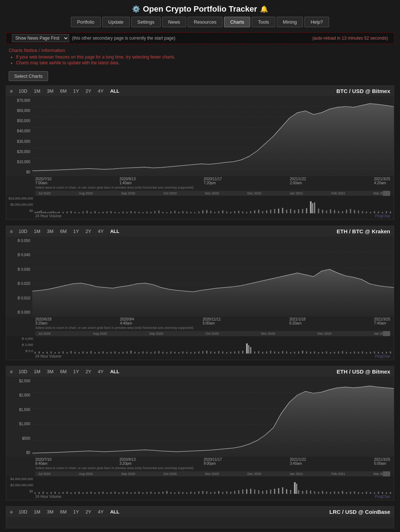 The width and height of the screenshot is (400, 532). Describe the element at coordinates (11, 91) in the screenshot. I see `chart-menu-icon: ≡` at that location.